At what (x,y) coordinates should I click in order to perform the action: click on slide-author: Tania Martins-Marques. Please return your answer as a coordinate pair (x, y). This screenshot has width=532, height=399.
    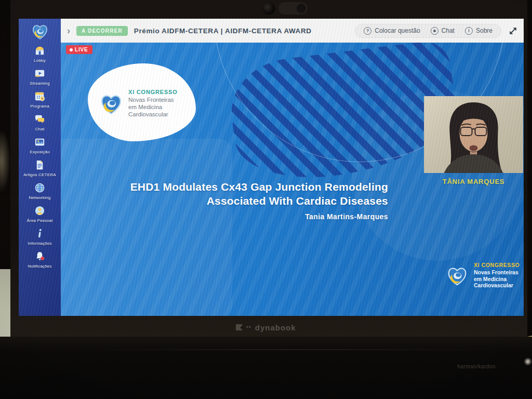
    Looking at the image, I should click on (232, 217).